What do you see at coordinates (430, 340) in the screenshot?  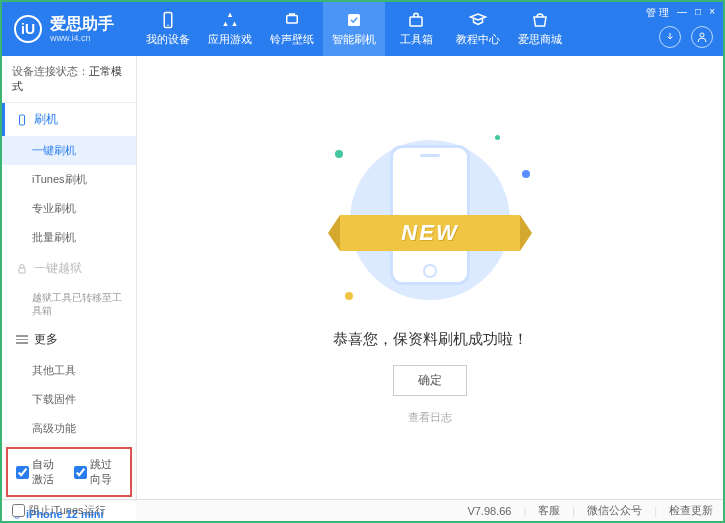 I see `success-message: 恭喜您，保资料刷机成功啦！` at bounding box center [430, 340].